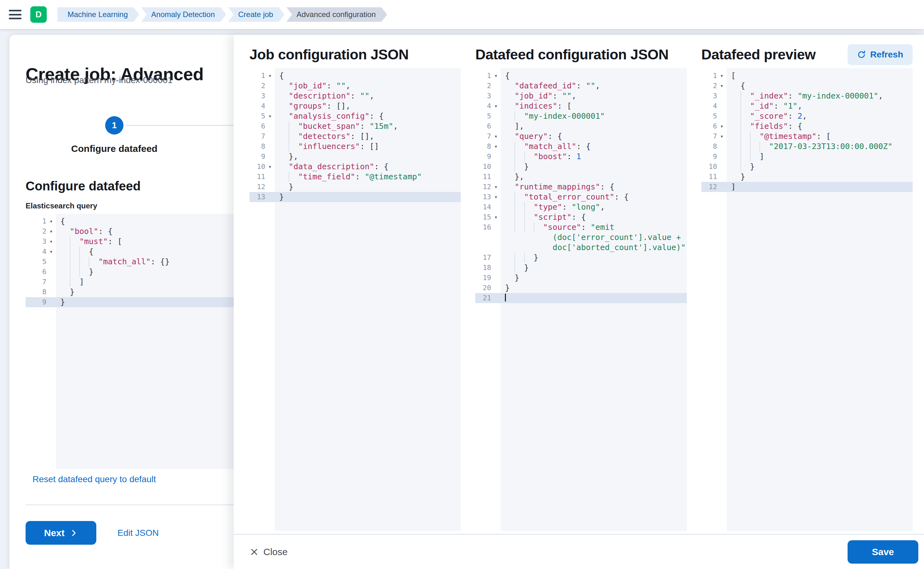 Image resolution: width=924 pixels, height=569 pixels. I want to click on code-line: 10 }, so click(807, 167).